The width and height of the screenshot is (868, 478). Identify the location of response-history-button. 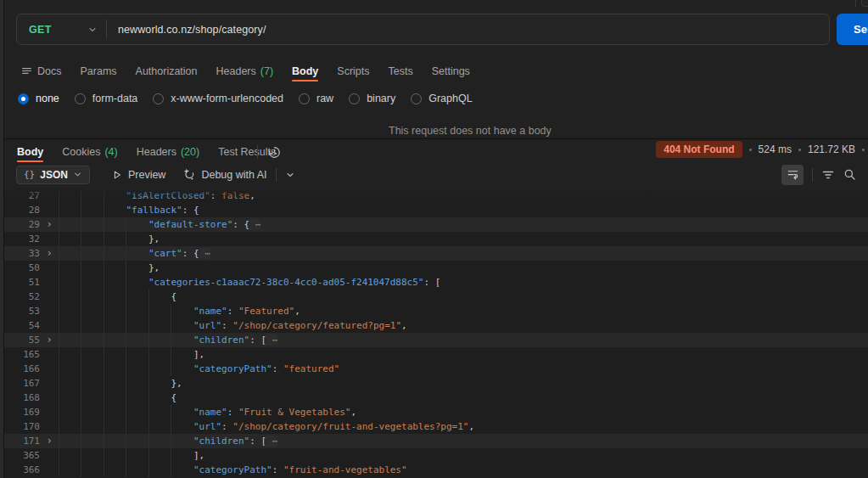
(275, 153).